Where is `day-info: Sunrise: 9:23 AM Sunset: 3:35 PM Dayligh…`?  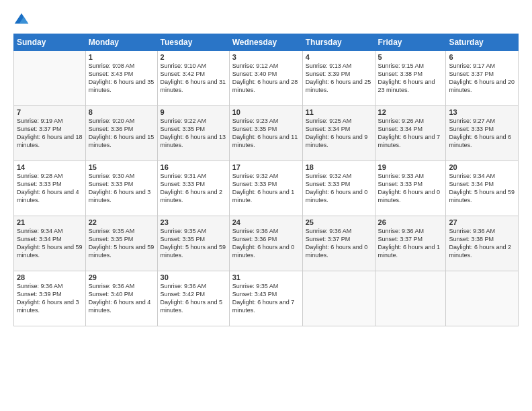 day-info: Sunrise: 9:23 AM Sunset: 3:35 PM Dayligh… is located at coordinates (266, 133).